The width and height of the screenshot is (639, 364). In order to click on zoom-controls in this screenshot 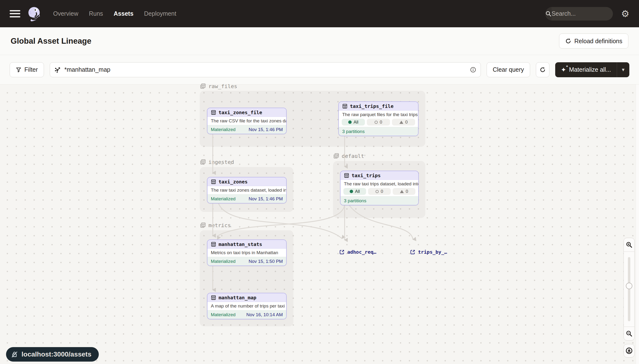, I will do `click(629, 298)`.